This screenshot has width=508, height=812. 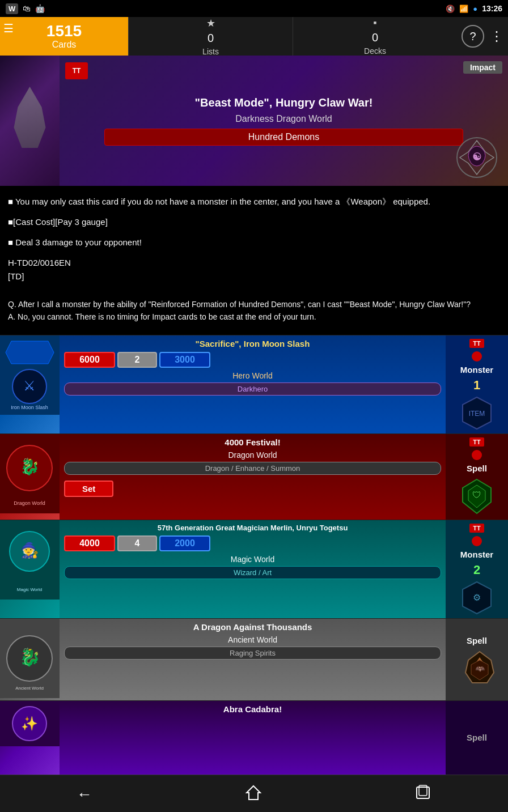 I want to click on tab-decks: ▪ 0 Decks, so click(x=375, y=36).